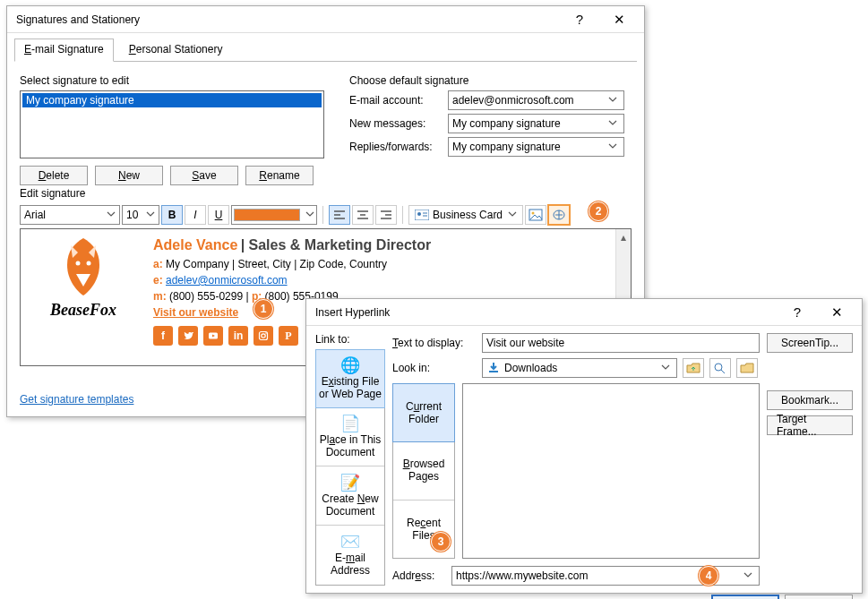 The width and height of the screenshot is (868, 599). I want to click on business-card-button: Business Card, so click(466, 215).